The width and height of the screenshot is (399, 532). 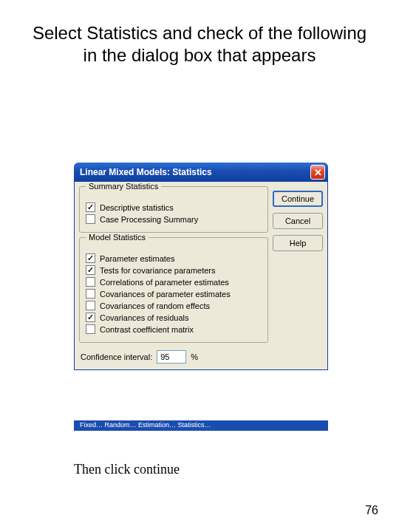 What do you see at coordinates (90, 270) in the screenshot?
I see `checkbox-tests-covariance-parameters` at bounding box center [90, 270].